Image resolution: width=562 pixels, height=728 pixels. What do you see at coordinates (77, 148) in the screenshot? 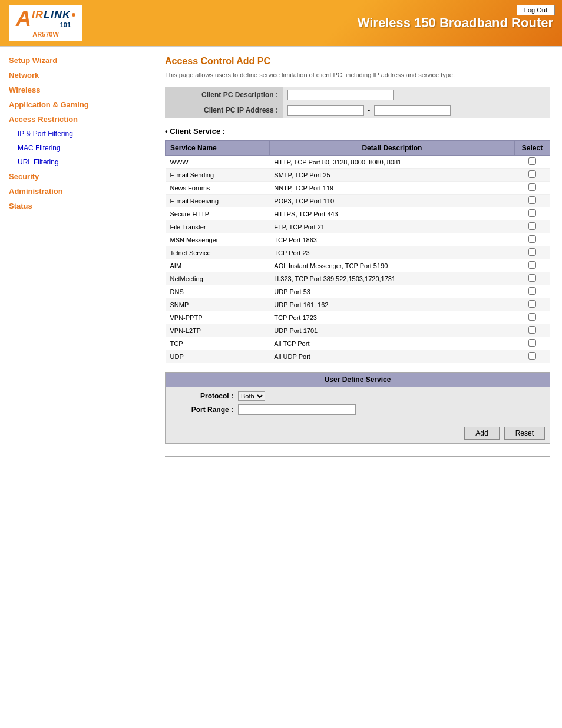
I see `sidebar-item-mac-filtering: MAC Filtering` at bounding box center [77, 148].